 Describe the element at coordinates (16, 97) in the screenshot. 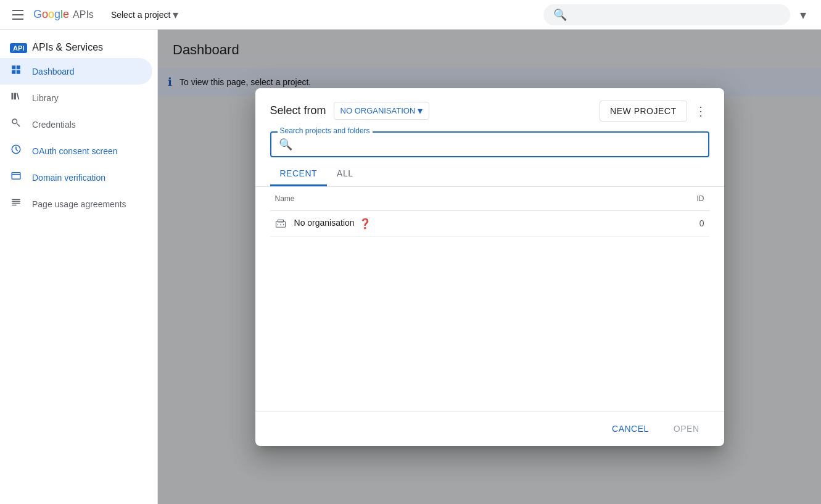

I see `library-icon` at that location.